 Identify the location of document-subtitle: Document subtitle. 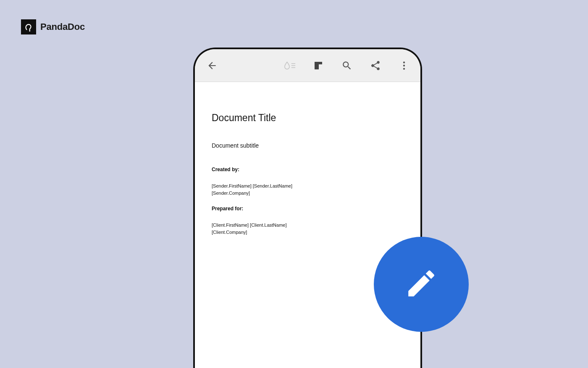
(307, 146).